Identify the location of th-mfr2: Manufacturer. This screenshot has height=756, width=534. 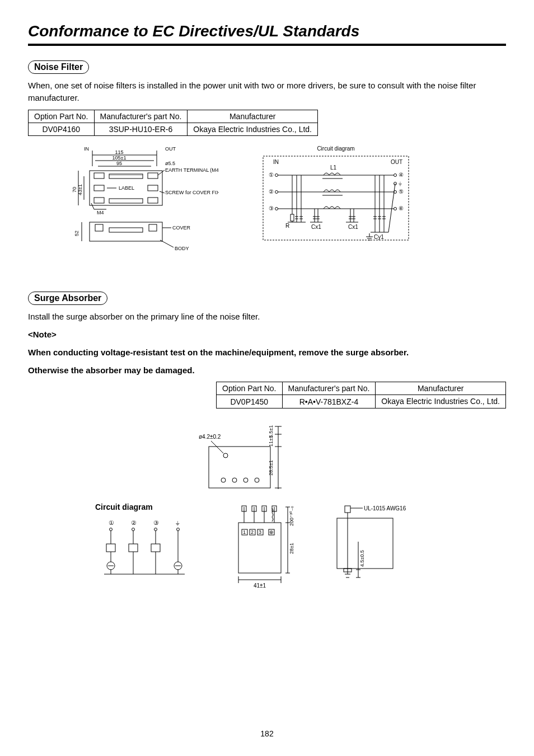
(441, 388).